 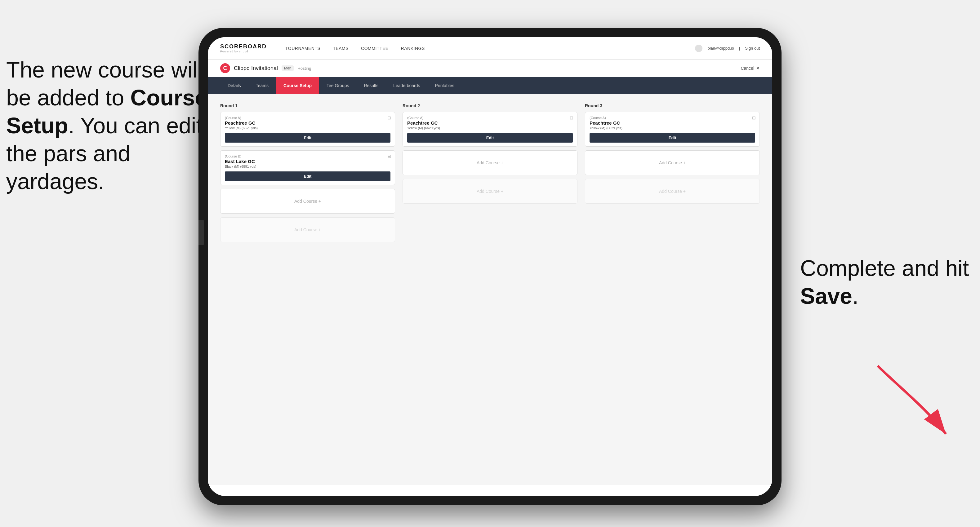 What do you see at coordinates (308, 230) in the screenshot?
I see `round-1-add-course-2-label: Add Course +` at bounding box center [308, 230].